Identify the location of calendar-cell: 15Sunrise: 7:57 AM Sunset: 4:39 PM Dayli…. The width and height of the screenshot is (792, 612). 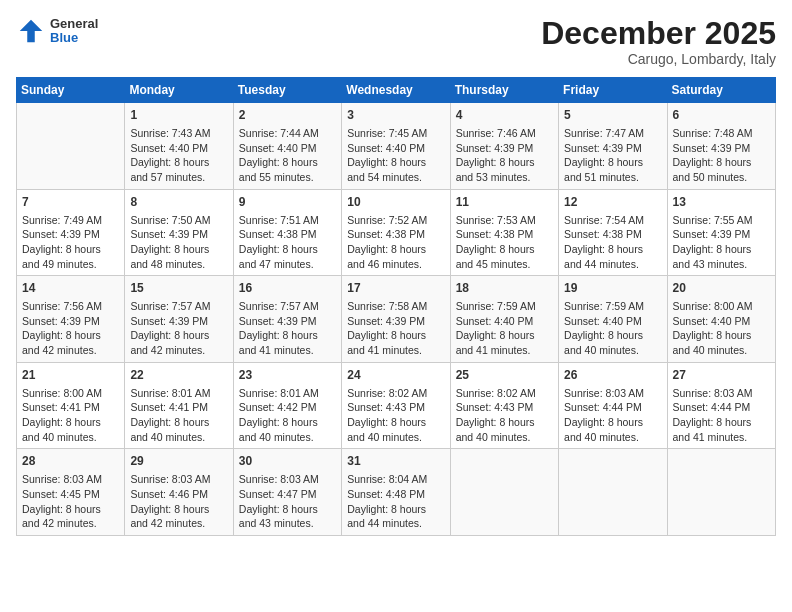
(179, 320).